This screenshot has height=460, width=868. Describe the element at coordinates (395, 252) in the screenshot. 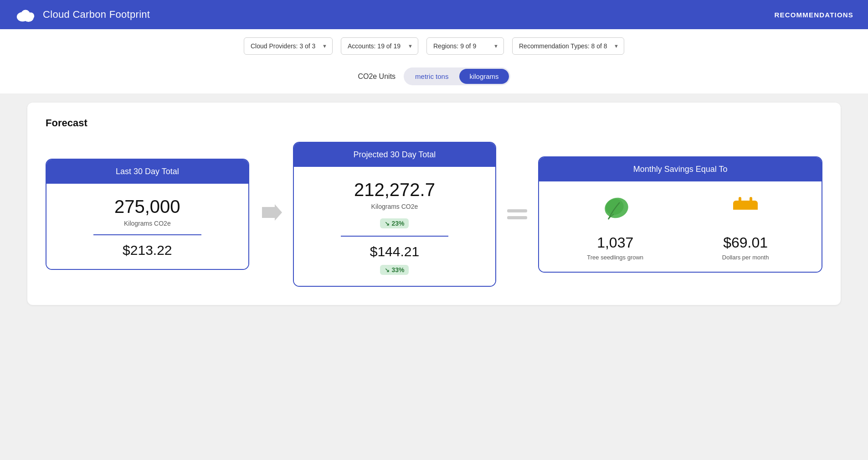

I see `projected-30-secondary-value: $144.21` at that location.